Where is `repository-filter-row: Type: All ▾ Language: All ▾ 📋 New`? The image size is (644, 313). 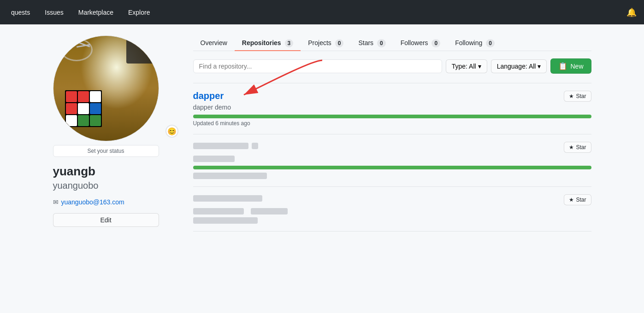 repository-filter-row: Type: All ▾ Language: All ▾ 📋 New is located at coordinates (392, 66).